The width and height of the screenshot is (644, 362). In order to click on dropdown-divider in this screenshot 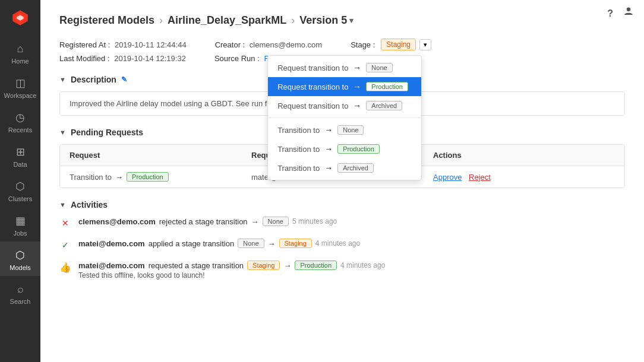, I will do `click(345, 118)`.